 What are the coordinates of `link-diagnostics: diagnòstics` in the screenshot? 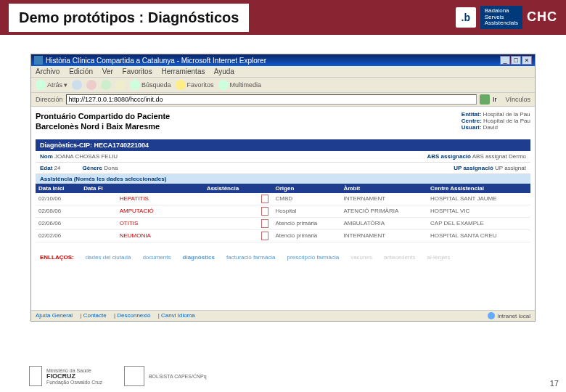 It's located at (199, 257).